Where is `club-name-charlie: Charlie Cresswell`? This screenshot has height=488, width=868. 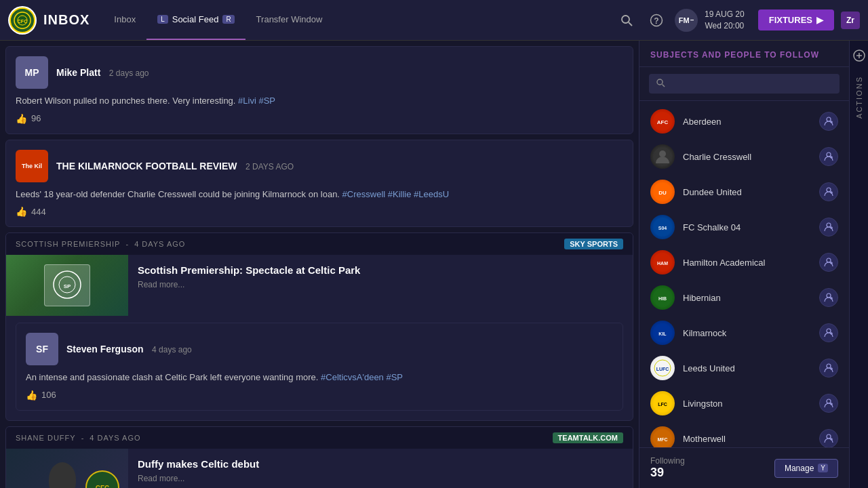
club-name-charlie: Charlie Cresswell is located at coordinates (747, 157).